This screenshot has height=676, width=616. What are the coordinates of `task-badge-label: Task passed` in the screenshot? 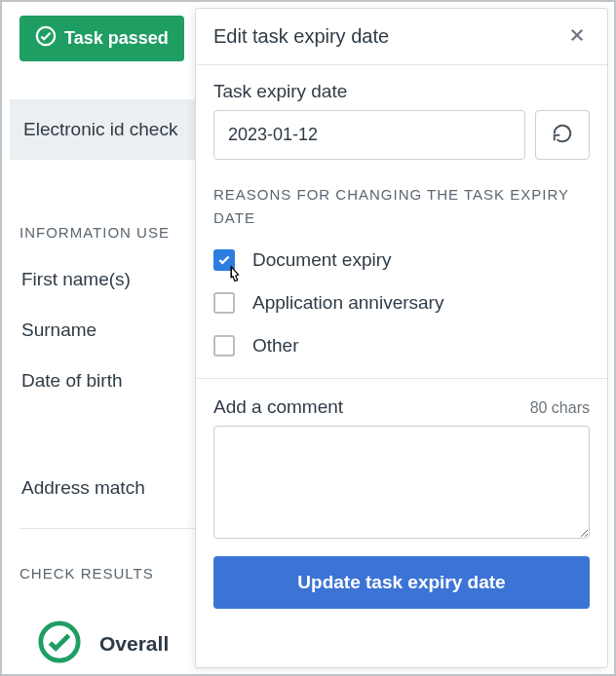 It's located at (117, 39).